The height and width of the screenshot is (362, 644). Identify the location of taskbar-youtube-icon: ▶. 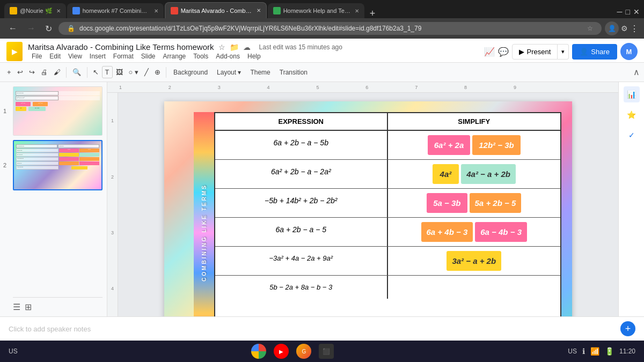
(281, 351).